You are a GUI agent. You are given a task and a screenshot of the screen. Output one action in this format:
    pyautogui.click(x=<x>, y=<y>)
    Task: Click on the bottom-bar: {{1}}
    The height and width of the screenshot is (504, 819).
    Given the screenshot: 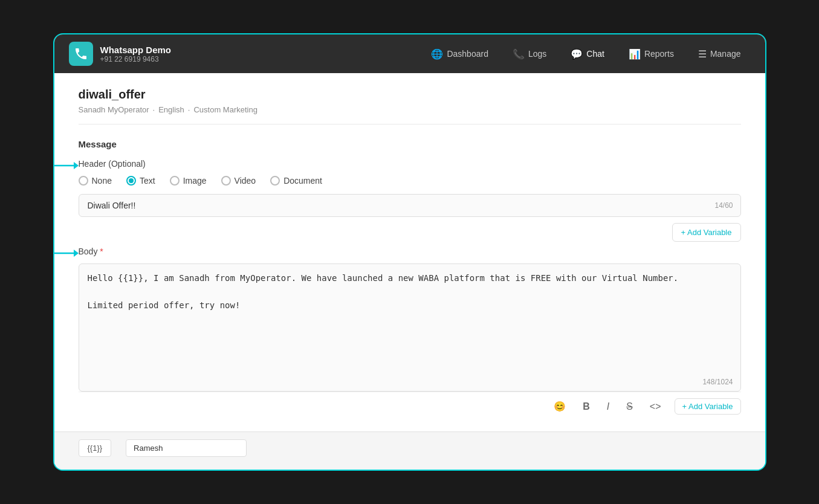 What is the action you would take?
    pyautogui.click(x=410, y=448)
    